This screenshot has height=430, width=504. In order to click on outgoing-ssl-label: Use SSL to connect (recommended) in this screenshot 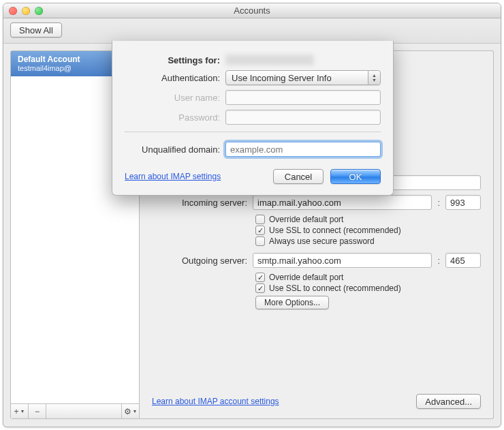, I will do `click(335, 288)`.